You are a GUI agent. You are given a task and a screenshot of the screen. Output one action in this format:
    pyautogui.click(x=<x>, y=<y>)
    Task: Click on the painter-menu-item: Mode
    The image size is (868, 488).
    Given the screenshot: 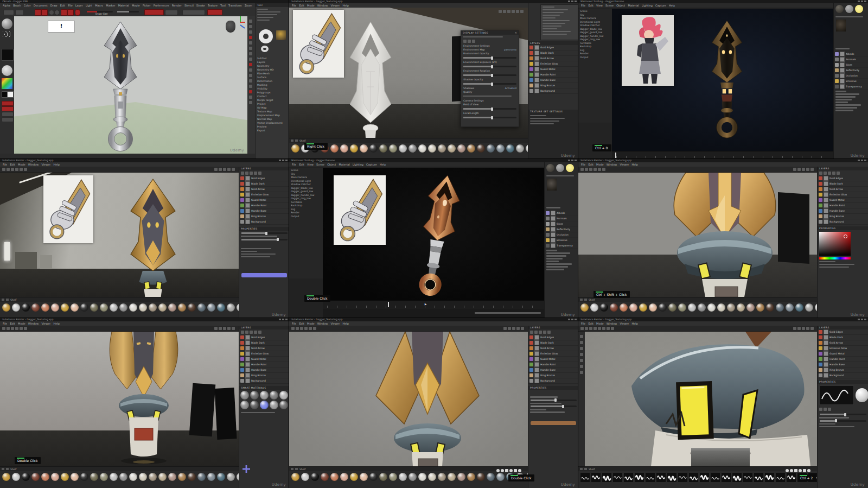 What is the action you would take?
    pyautogui.click(x=22, y=164)
    